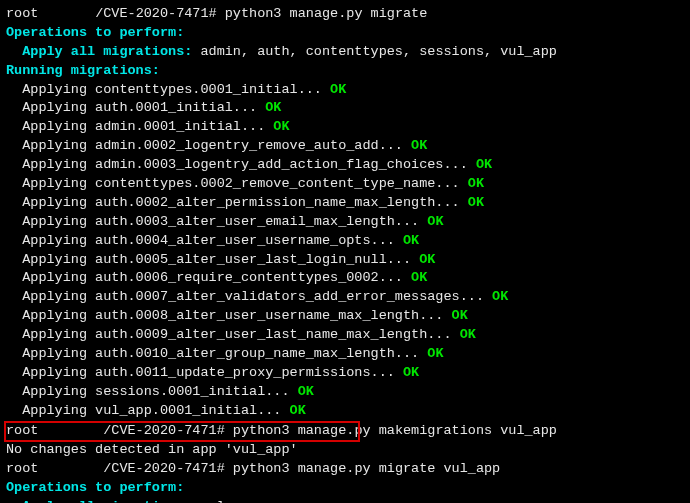  What do you see at coordinates (345, 278) in the screenshot?
I see `migration-row: Applying auth.0006_require_contenttypes_…` at bounding box center [345, 278].